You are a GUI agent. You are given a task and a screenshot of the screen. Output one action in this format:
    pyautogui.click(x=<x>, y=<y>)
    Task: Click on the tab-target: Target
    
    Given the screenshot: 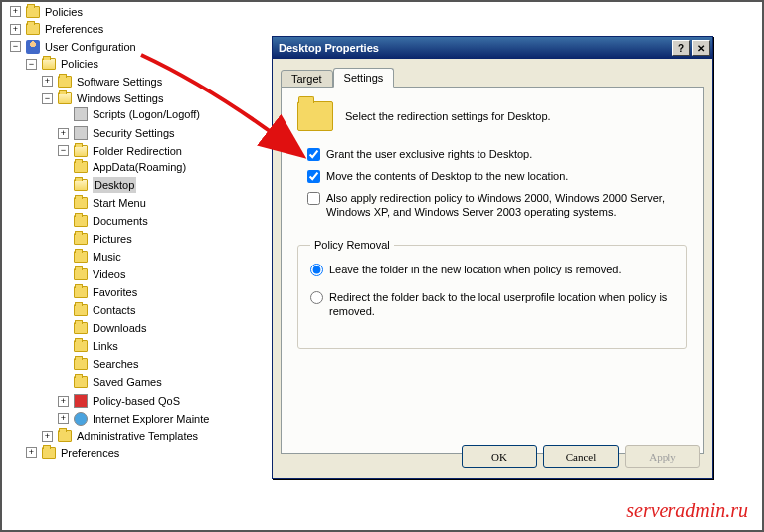 What is the action you would take?
    pyautogui.click(x=306, y=79)
    